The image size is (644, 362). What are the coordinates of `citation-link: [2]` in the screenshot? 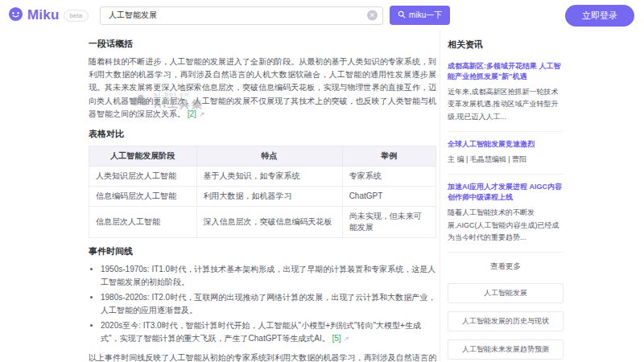 It's located at (192, 114).